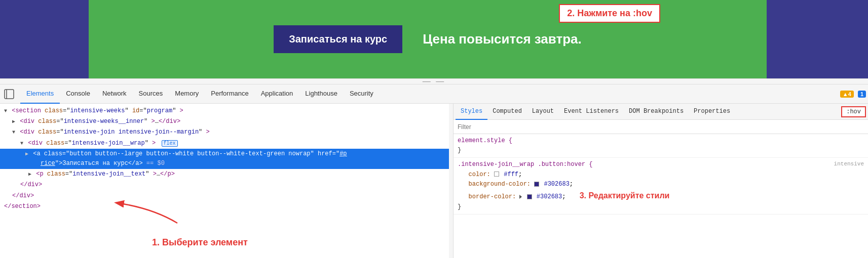 Image resolution: width=868 pixels, height=258 pixels. Describe the element at coordinates (40, 94) in the screenshot. I see `tab-elements: Elements` at that location.